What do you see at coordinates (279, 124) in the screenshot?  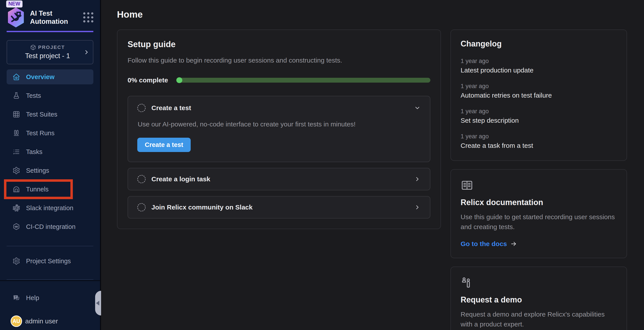 I see `setup-step-description: Use our AI-powered, no-code interface to…` at bounding box center [279, 124].